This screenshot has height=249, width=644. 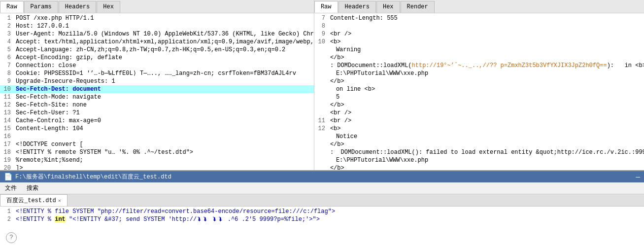 What do you see at coordinates (33, 188) in the screenshot?
I see `menu-search: 搜索` at bounding box center [33, 188].